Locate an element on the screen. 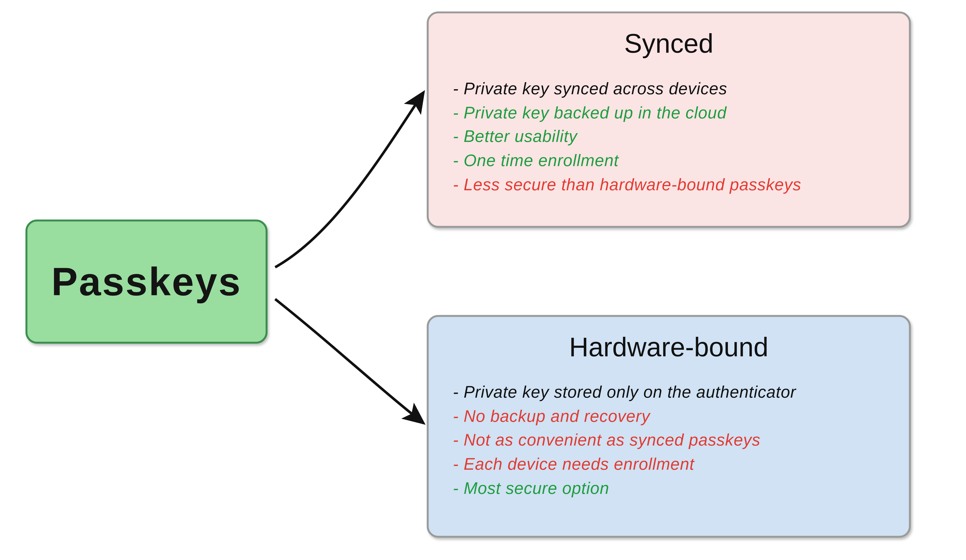 This screenshot has height=560, width=966. arrow-to-hardware is located at coordinates (350, 361).